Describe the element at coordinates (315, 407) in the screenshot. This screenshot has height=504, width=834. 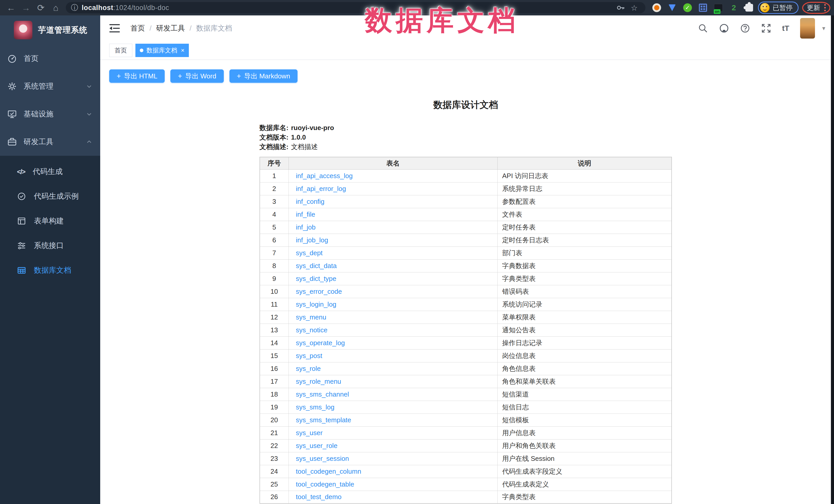
I see `table-name-link: sys_sms_log` at that location.